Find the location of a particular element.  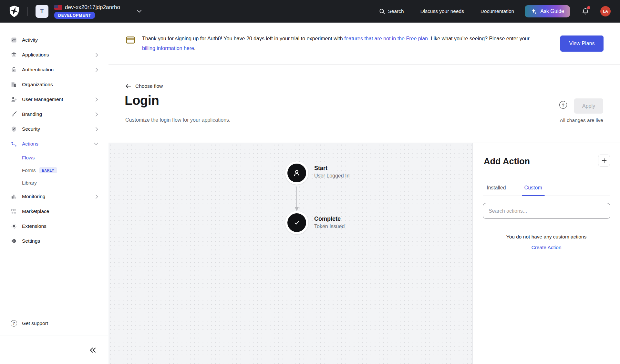

add-action-plus-button is located at coordinates (604, 161).